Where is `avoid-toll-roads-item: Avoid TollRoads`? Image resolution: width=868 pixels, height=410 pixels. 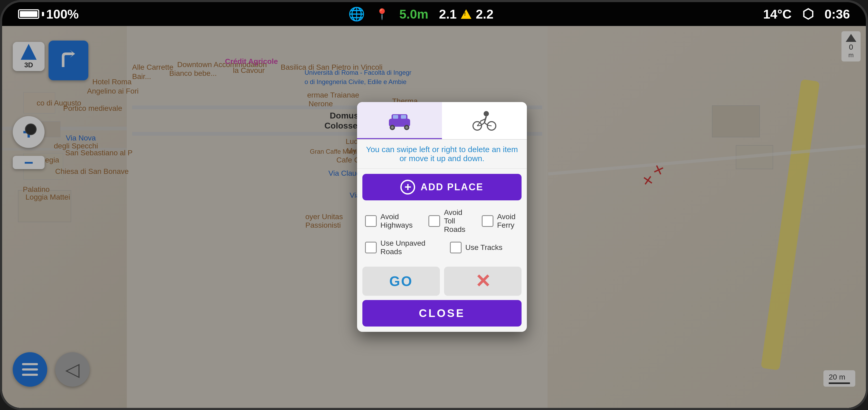 avoid-toll-roads-item: Avoid TollRoads is located at coordinates (447, 221).